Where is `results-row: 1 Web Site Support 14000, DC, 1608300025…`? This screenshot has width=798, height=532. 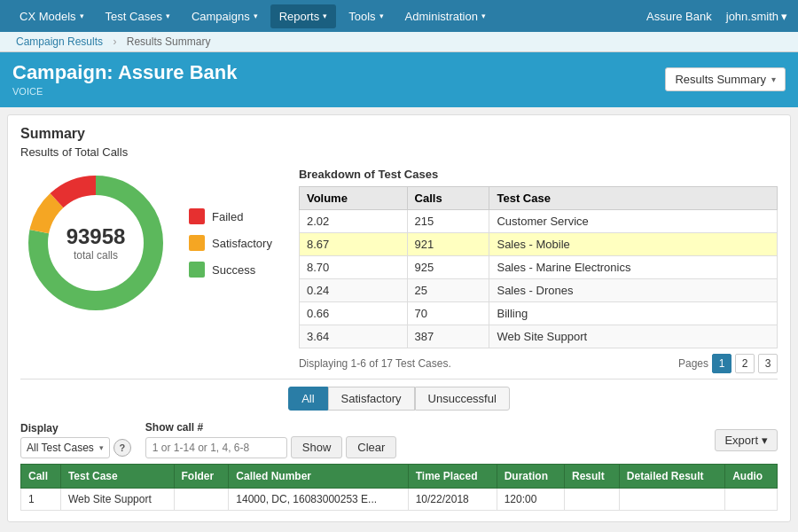
results-row: 1 Web Site Support 14000, DC, 1608300025… is located at coordinates (399, 500).